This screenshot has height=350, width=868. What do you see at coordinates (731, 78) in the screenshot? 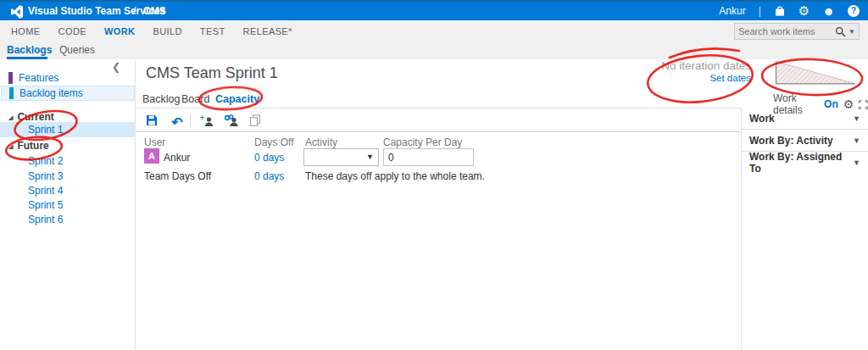
I see `set-dates-link: Set dates` at bounding box center [731, 78].